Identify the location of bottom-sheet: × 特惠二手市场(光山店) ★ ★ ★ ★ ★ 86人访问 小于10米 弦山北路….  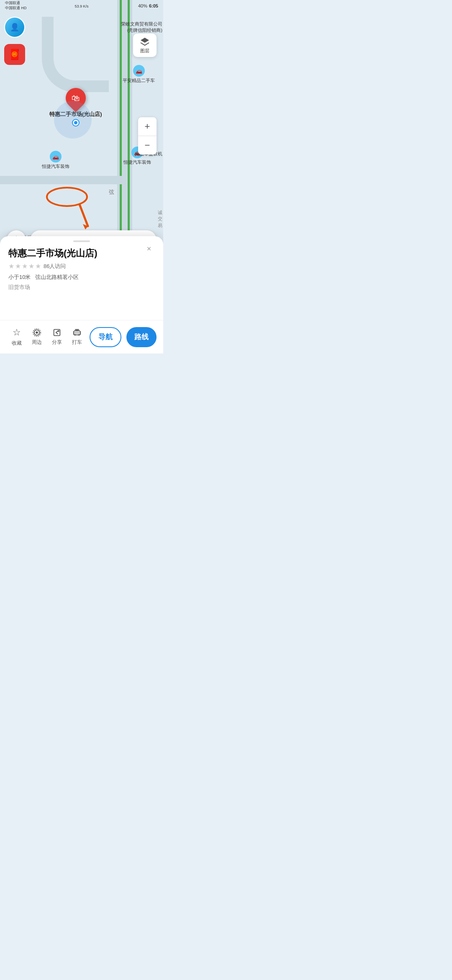
(82, 295).